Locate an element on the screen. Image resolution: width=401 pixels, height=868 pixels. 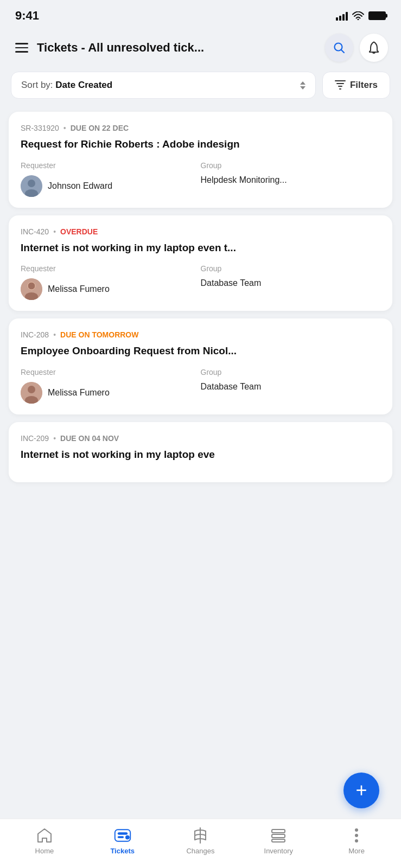
ticket-fields: Requester Melissa Fumero Group Databas is located at coordinates (201, 386).